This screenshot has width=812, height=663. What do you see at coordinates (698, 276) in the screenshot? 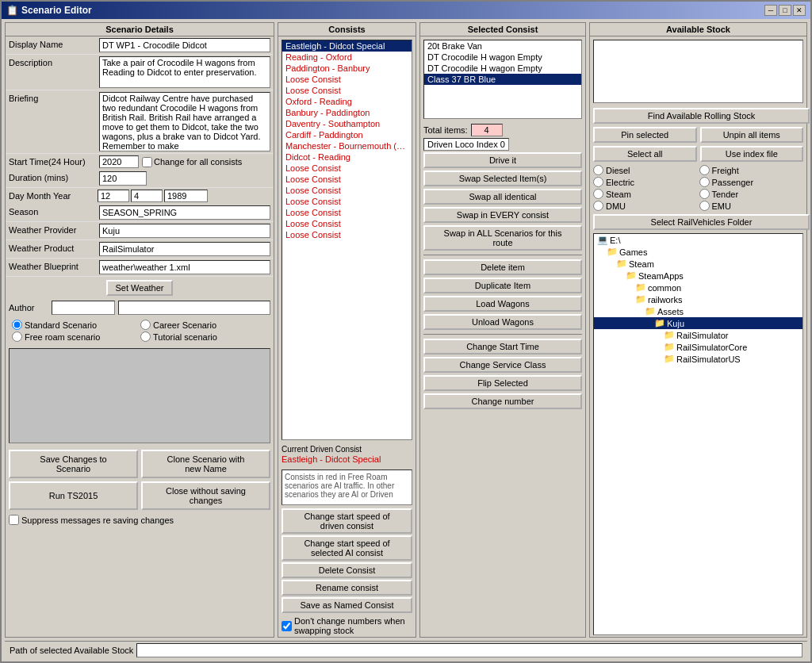
I see `tree-item: 📁 SteamApps` at bounding box center [698, 276].